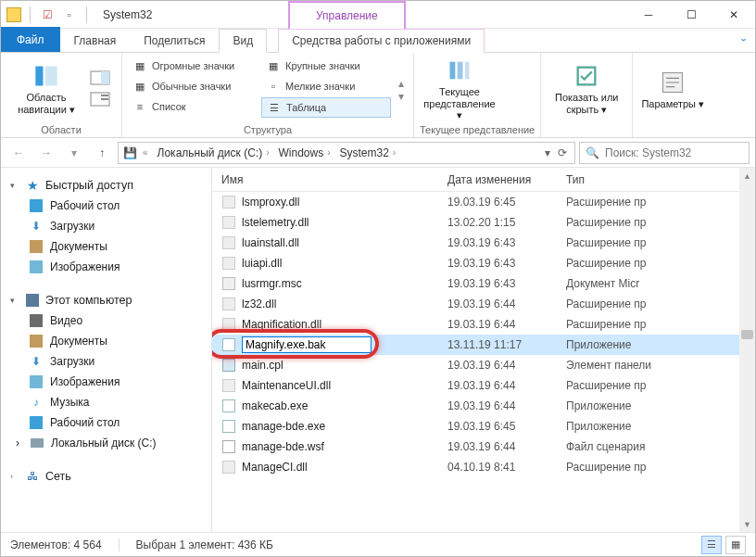  Describe the element at coordinates (484, 243) in the screenshot. I see `file-row: luainstall.dll19.03.19 6:43Расширение пр` at that location.